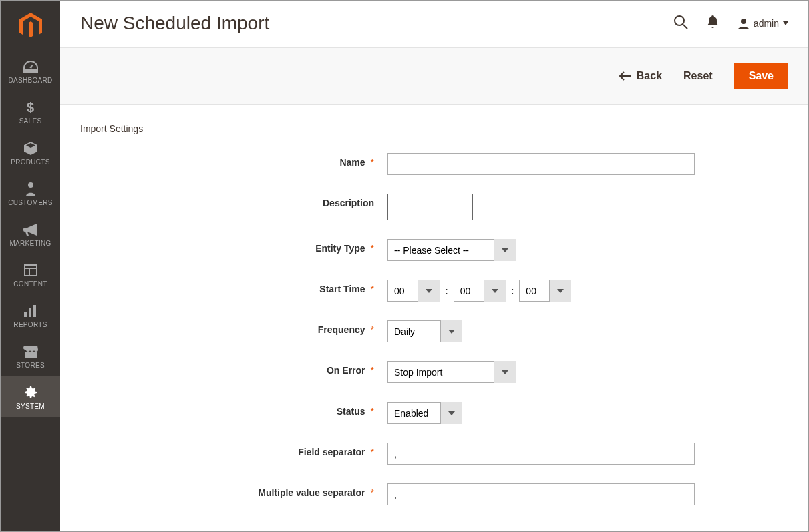 This screenshot has width=809, height=532. Describe the element at coordinates (30, 203) in the screenshot. I see `sidebar-item-label: CUSTOMERS` at that location.